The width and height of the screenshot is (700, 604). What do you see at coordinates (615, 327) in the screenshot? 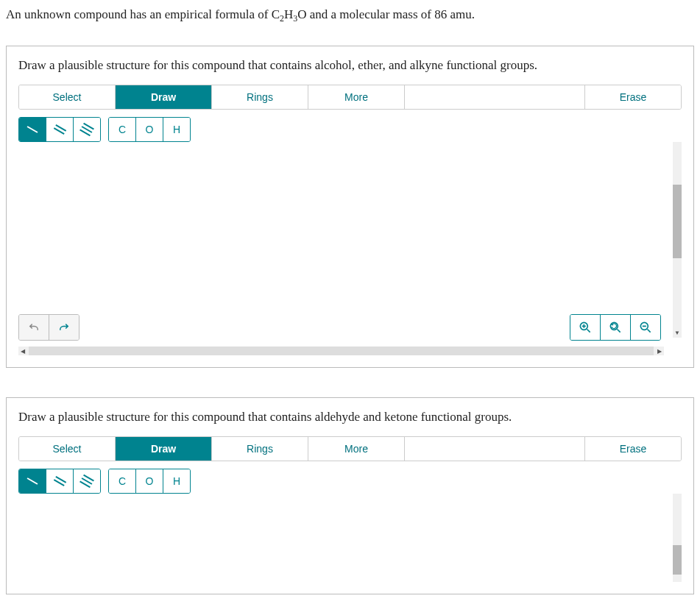
I see `zoom-reset-icon` at bounding box center [615, 327].